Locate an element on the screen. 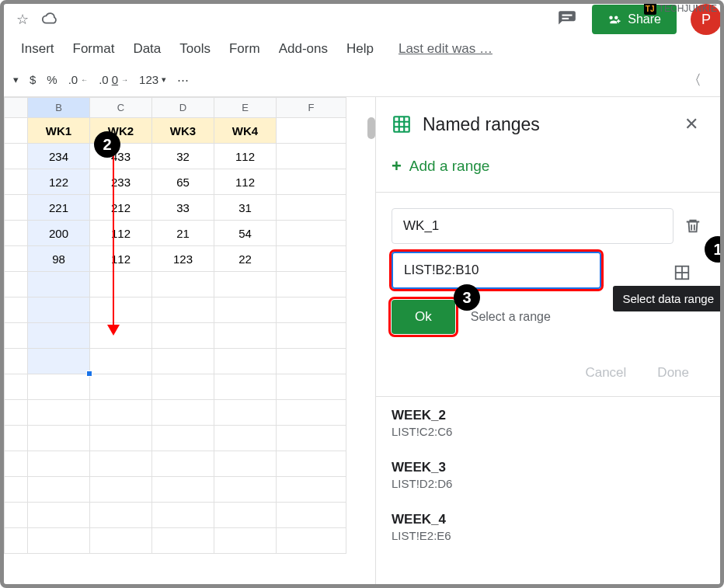 The image size is (724, 588). cell: 221 is located at coordinates (59, 208).